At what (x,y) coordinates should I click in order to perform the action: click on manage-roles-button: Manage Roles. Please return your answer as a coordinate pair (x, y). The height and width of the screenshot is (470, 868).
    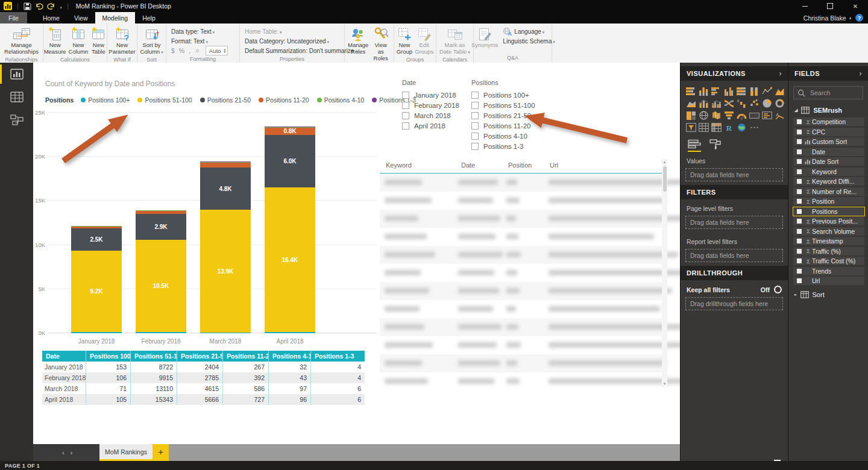
    Looking at the image, I should click on (358, 41).